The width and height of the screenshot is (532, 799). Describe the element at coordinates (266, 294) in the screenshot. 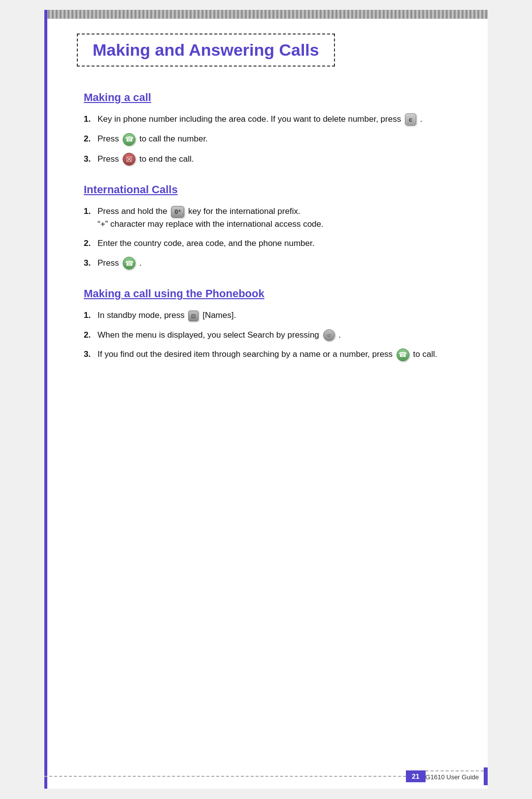

I see `section-title-phonebook-call: Making a call using the Phonebook` at that location.